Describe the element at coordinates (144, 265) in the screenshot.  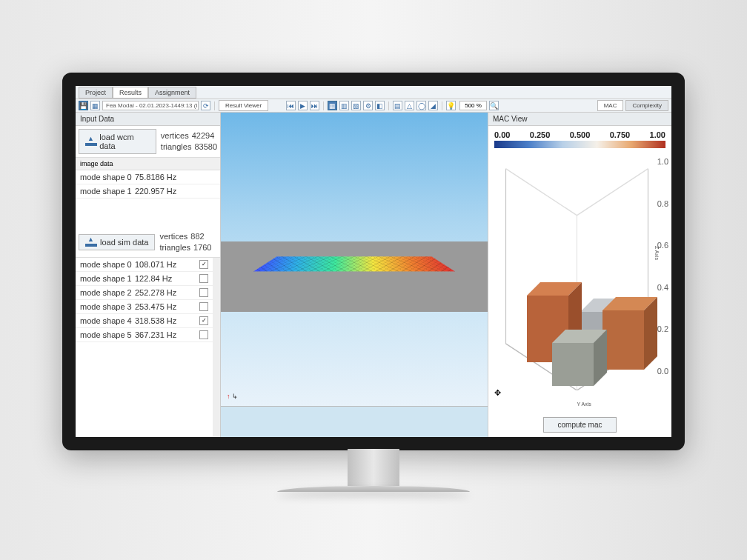
I see `mode-row: mode shape 0 108.071 Hz ✓` at that location.